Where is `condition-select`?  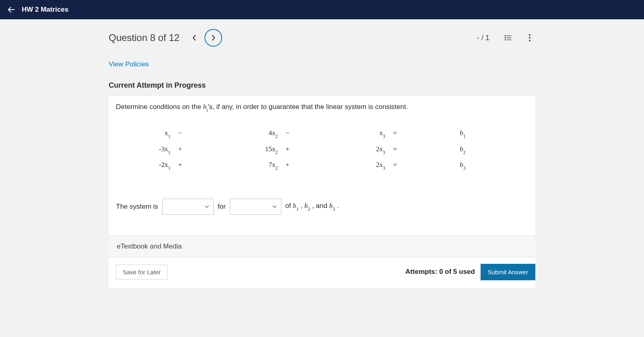
condition-select is located at coordinates (256, 207).